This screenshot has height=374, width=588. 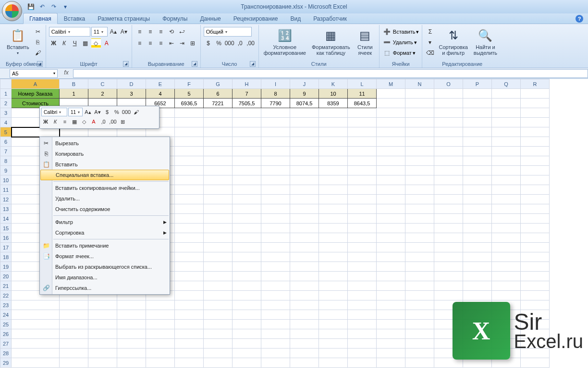 What do you see at coordinates (65, 7) in the screenshot?
I see `qat-dropdown: ▾` at bounding box center [65, 7].